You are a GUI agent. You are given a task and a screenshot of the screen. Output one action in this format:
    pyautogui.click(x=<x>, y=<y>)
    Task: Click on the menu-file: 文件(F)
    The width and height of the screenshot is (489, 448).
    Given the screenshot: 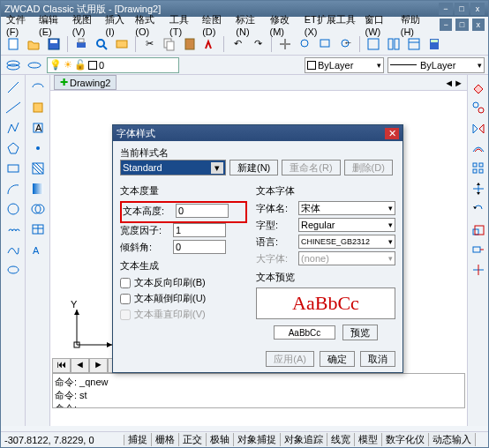 What is the action you would take?
    pyautogui.click(x=19, y=25)
    